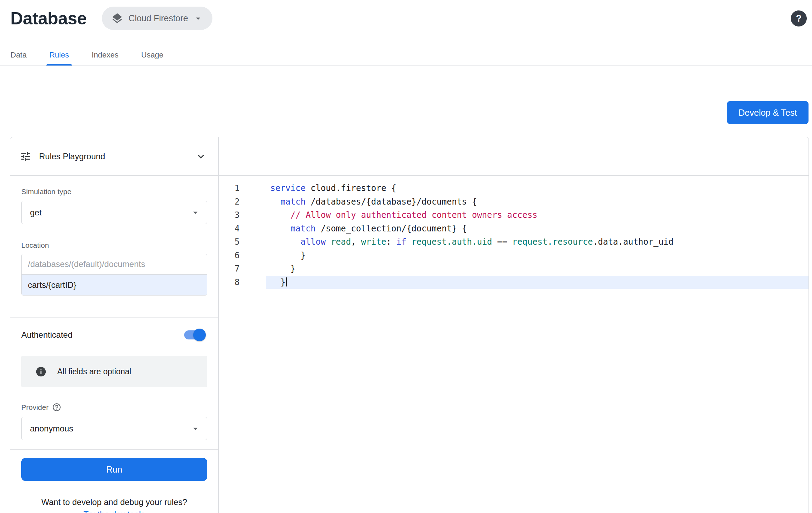 The image size is (812, 513). I want to click on playground-title: Rules Playground, so click(72, 156).